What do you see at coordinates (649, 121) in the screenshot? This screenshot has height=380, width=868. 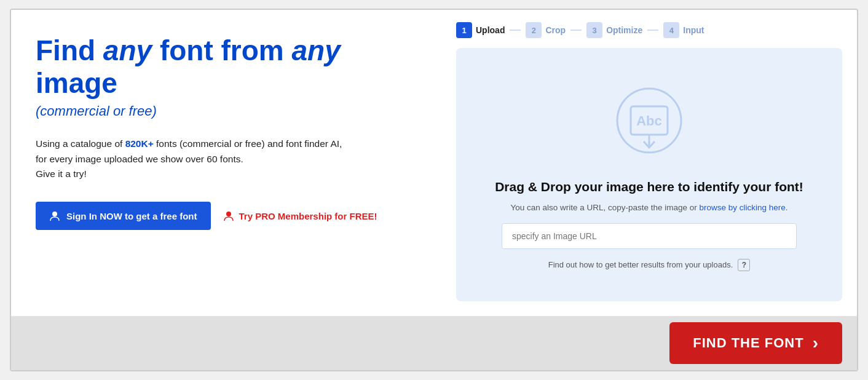 I see `svg-text: Abc` at bounding box center [649, 121].